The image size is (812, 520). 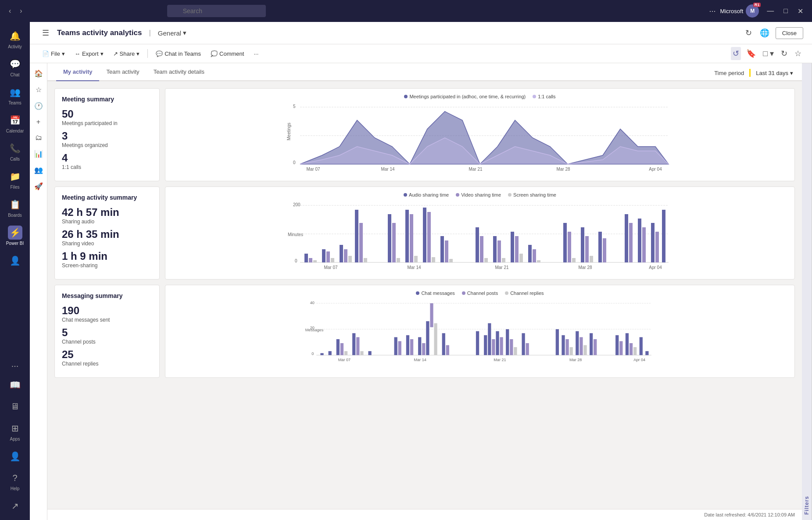 What do you see at coordinates (476, 169) in the screenshot?
I see `svg-text: Mar 21` at bounding box center [476, 169].